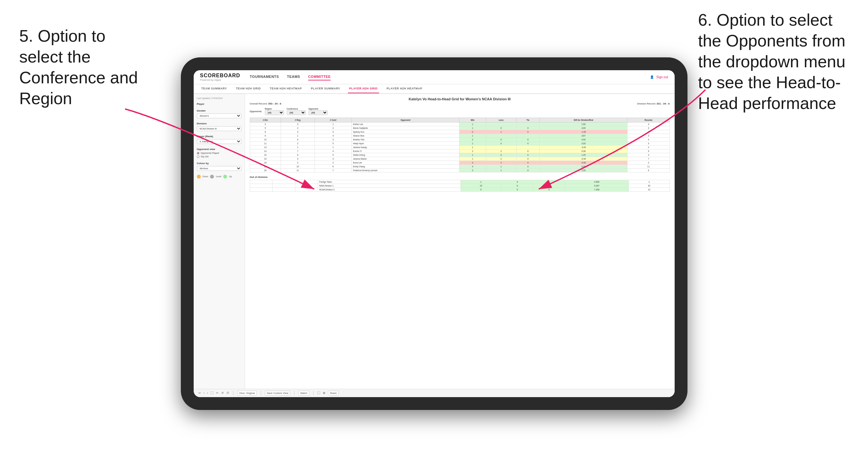  Describe the element at coordinates (405, 89) in the screenshot. I see `subnav-player-h2h-heatmap: PLAYER H2H HEATMAP` at that location.